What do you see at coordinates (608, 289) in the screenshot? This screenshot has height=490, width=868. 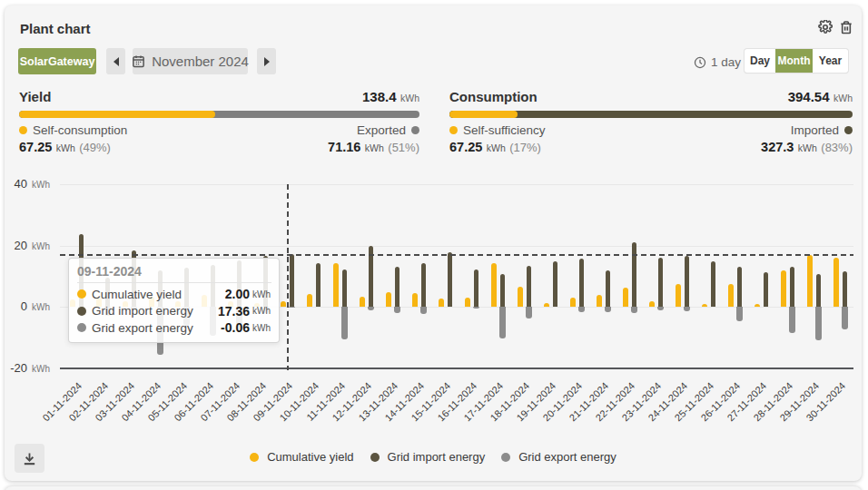 I see `bar-import-21-11-2024` at bounding box center [608, 289].